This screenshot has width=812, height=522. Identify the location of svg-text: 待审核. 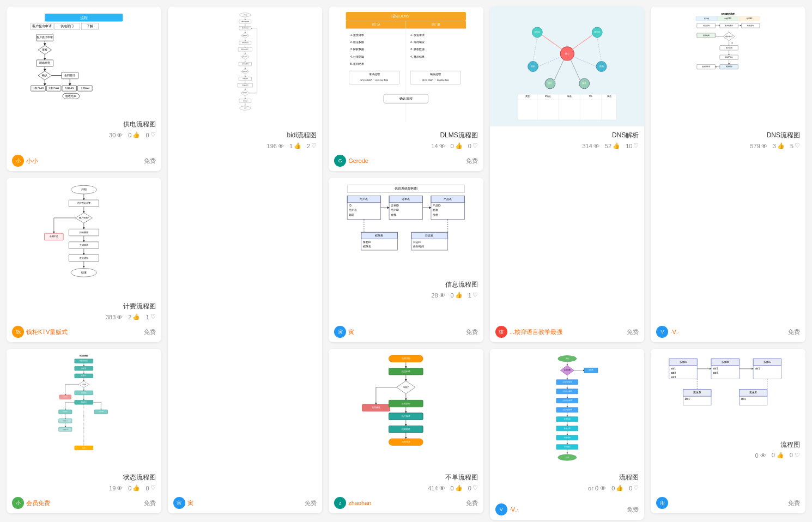
(84, 393).